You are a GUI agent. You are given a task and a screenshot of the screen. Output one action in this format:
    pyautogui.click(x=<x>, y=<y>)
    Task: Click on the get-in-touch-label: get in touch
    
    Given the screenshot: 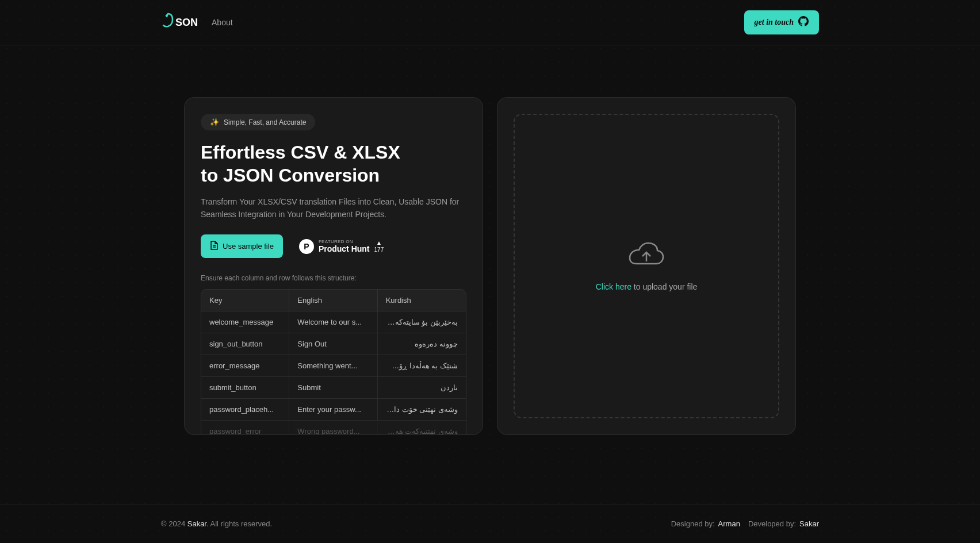 What is the action you would take?
    pyautogui.click(x=774, y=22)
    